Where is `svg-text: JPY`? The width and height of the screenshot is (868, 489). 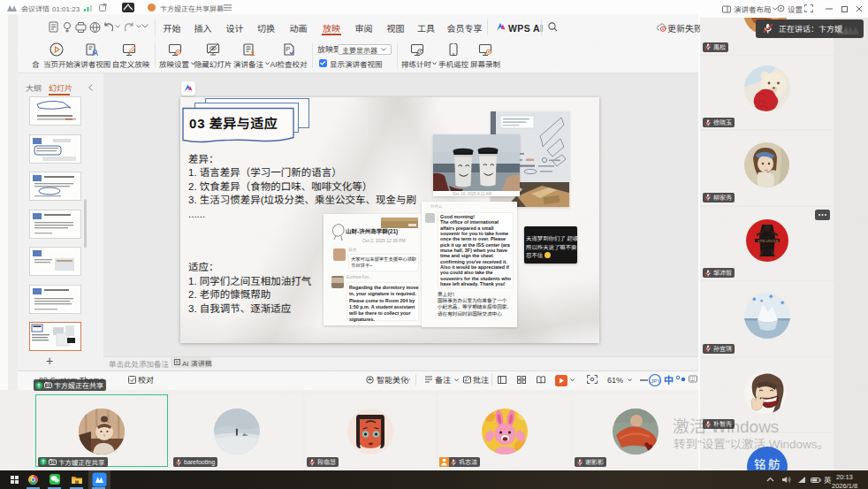 svg-text: JPY is located at coordinates (656, 381).